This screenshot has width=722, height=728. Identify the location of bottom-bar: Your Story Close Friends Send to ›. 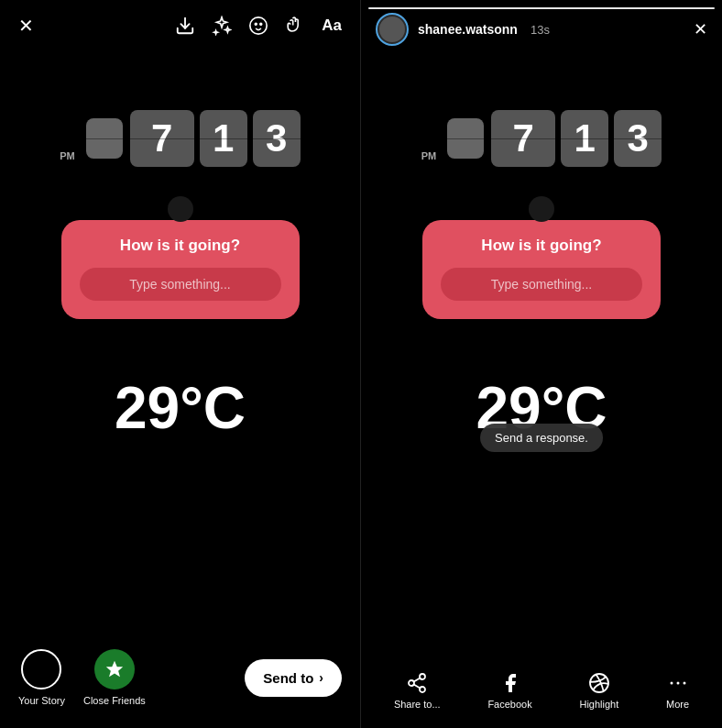
(180, 681).